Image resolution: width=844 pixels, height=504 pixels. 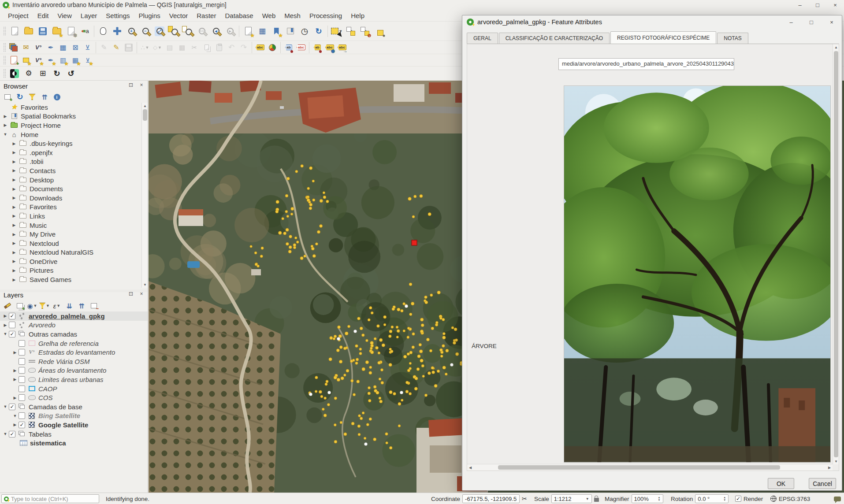 I want to click on minimize-button: –, so click(x=800, y=5).